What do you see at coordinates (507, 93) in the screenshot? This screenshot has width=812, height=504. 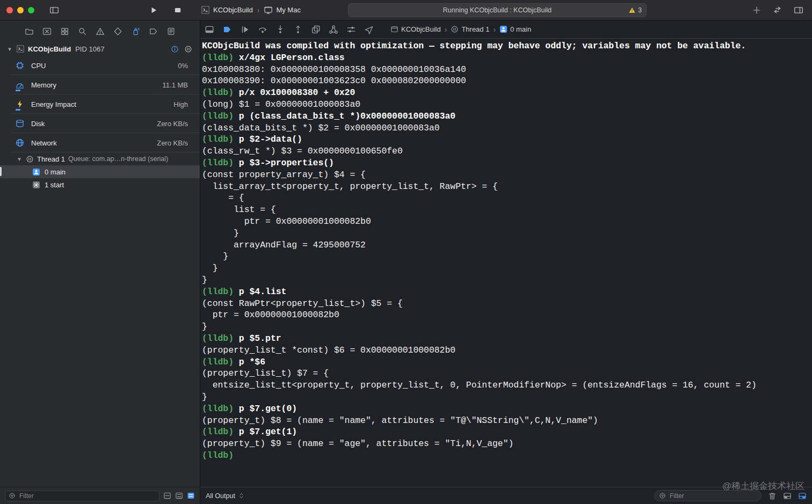 I see `console-line: (lldb) p/x 0x100008380 + 0x20` at bounding box center [507, 93].